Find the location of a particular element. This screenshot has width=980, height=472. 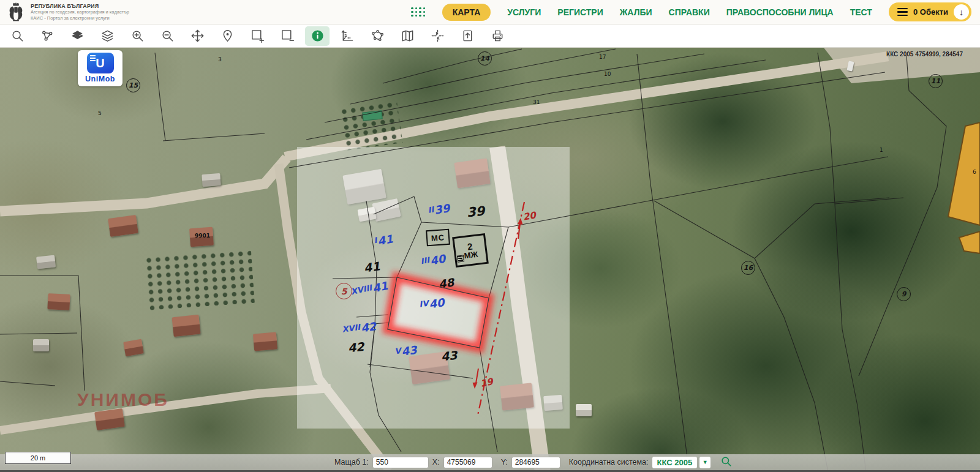

measure-area-icon is located at coordinates (377, 36).